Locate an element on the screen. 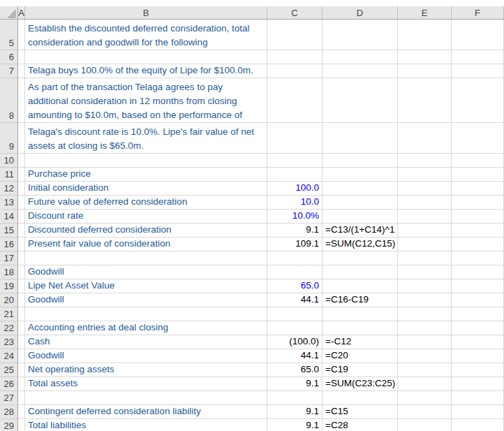 The image size is (504, 431). cell-C: 65.0 is located at coordinates (295, 370).